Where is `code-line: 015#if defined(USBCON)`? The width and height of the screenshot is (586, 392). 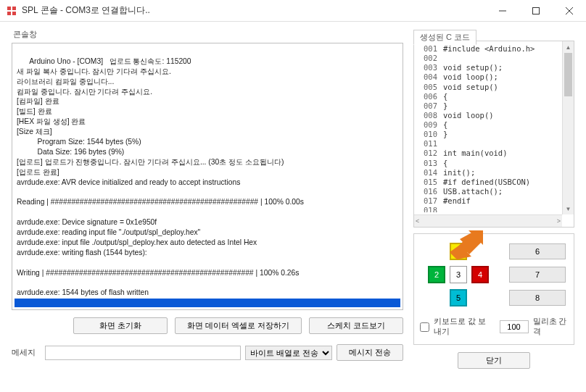 code-line: 015#if defined(USBCON) is located at coordinates (495, 183).